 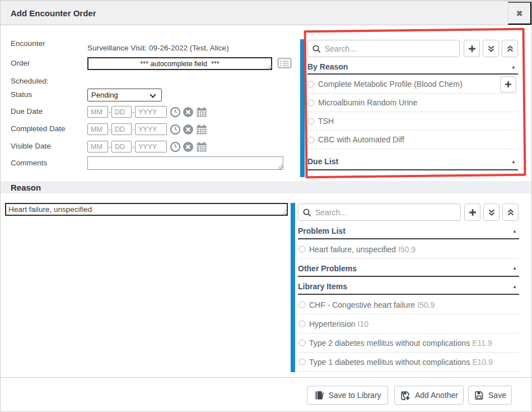 I want to click on section-header-problem-list: Problem List ▲, so click(x=409, y=232).